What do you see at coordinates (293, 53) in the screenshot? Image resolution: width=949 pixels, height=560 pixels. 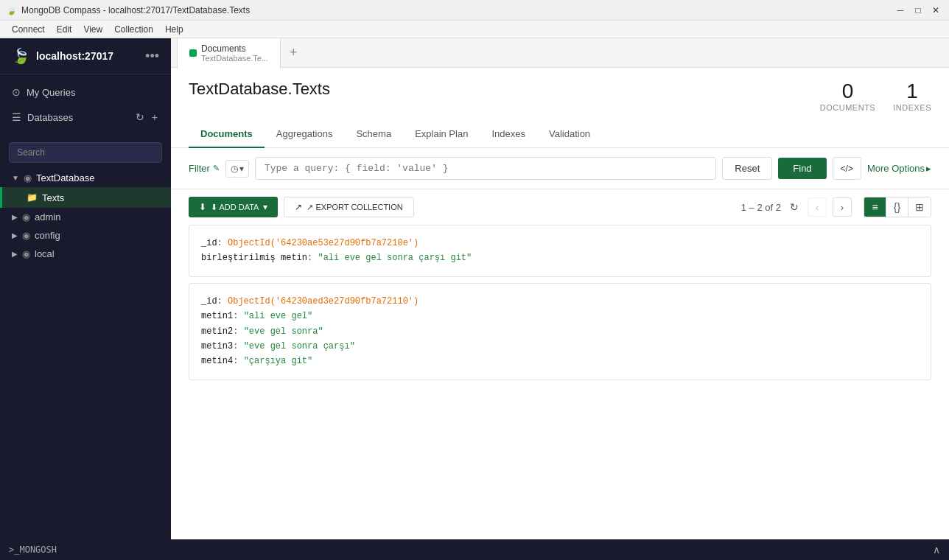 I see `new-tab-button: +` at bounding box center [293, 53].